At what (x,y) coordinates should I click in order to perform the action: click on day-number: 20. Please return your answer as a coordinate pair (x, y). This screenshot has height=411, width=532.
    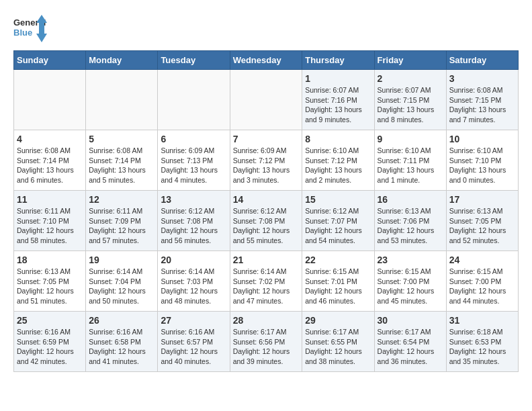
    Looking at the image, I should click on (193, 260).